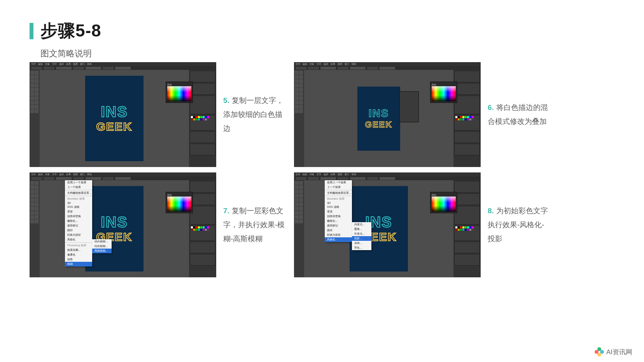 The width and height of the screenshot is (644, 362). What do you see at coordinates (203, 123) in the screenshot?
I see `swatches-panel` at bounding box center [203, 123].